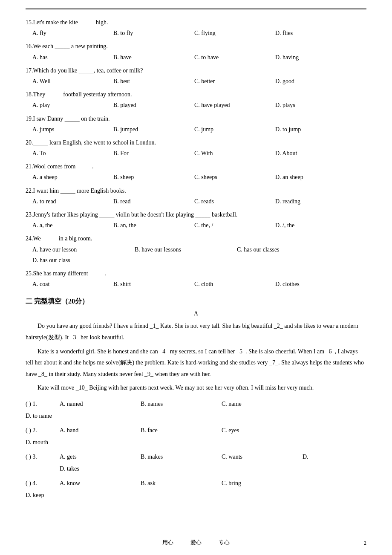 This screenshot has width=392, height=555. Describe the element at coordinates (181, 457) in the screenshot. I see `cloze-option-3-b: B. makes` at that location.